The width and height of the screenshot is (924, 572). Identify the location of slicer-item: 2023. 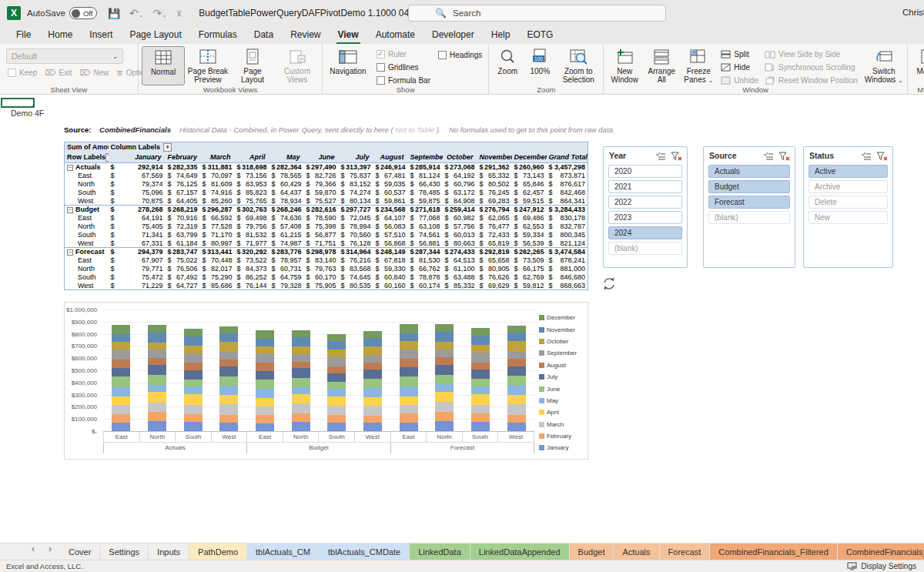
(645, 217).